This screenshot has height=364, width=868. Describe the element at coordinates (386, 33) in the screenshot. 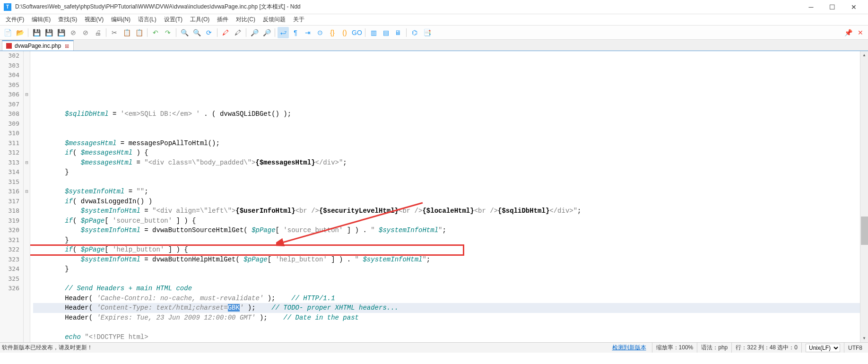

I see `split2-icon: ▤` at that location.